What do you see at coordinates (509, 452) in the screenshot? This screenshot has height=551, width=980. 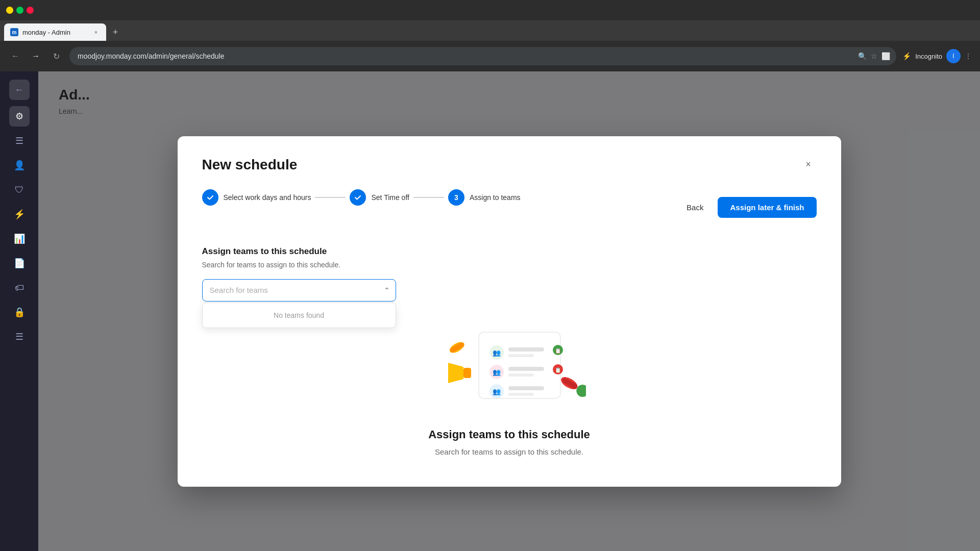 I see `illustration-desc: Search for teams to assign to this sched…` at bounding box center [509, 452].